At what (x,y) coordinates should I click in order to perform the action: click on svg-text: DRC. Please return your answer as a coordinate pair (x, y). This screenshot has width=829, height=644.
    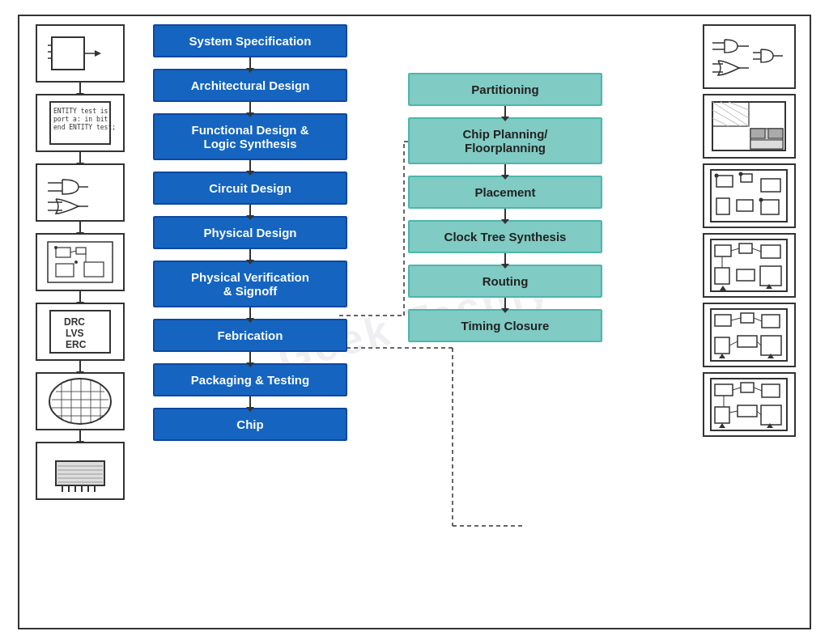
    Looking at the image, I should click on (74, 322).